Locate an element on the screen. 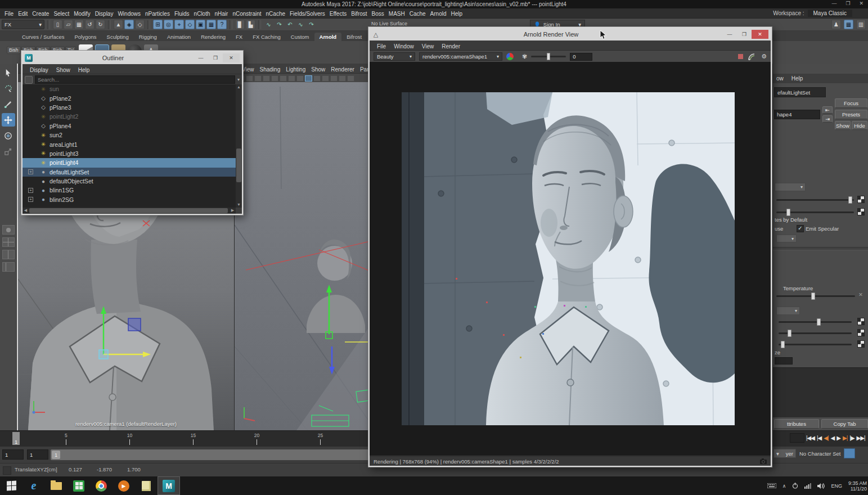 This screenshot has height=495, width=868. color-slider is located at coordinates (815, 213).